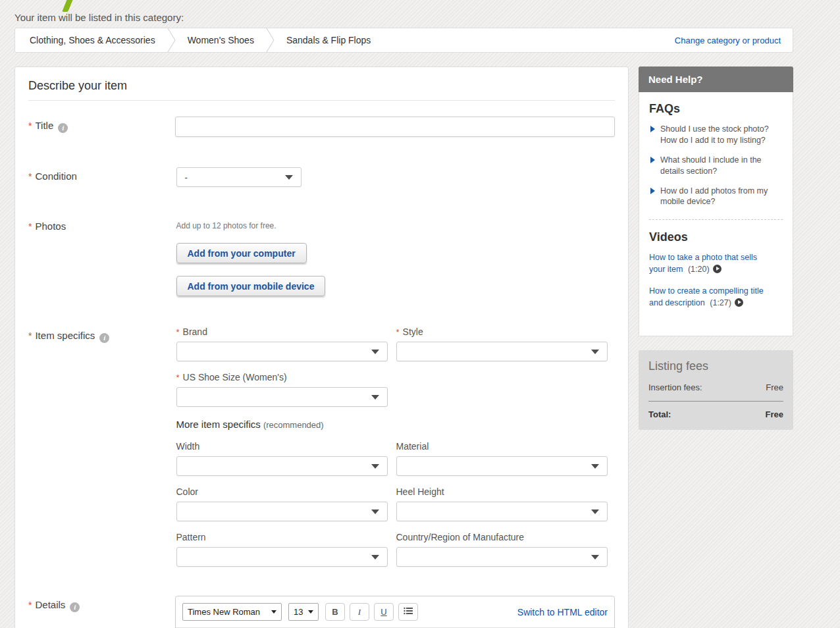  What do you see at coordinates (282, 492) in the screenshot?
I see `color-label: Color` at bounding box center [282, 492].